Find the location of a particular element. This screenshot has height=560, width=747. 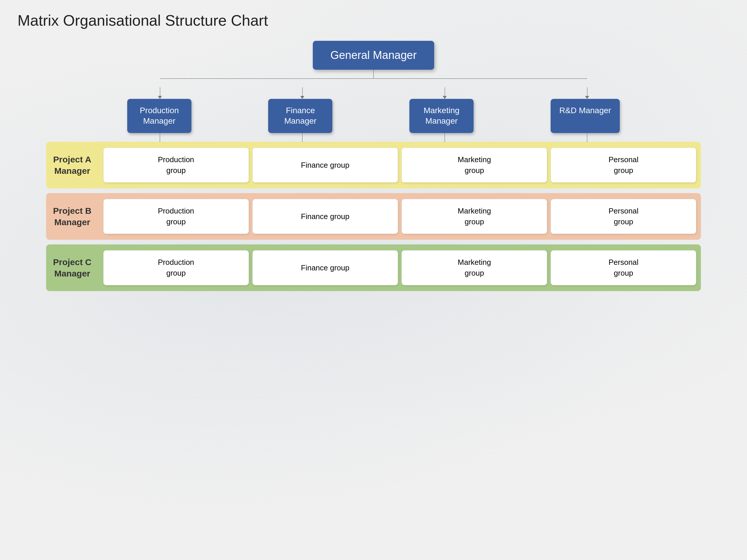

group-cell-b-0: Production group is located at coordinates (176, 216).